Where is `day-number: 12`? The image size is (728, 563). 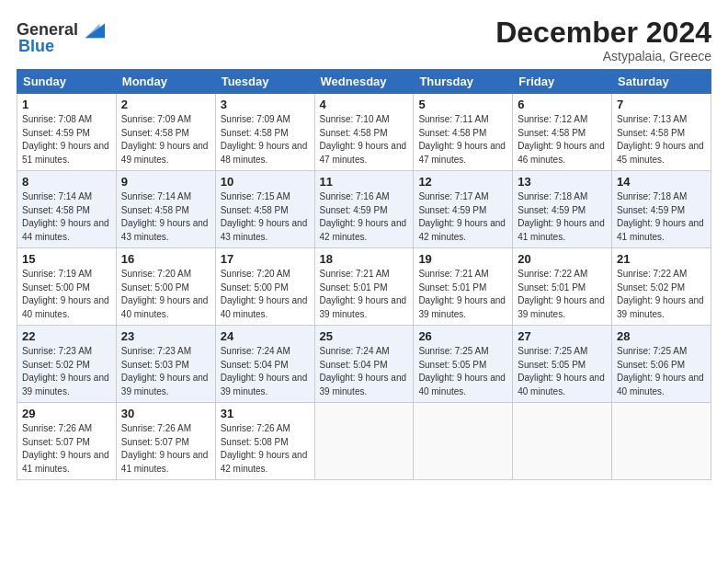 day-number: 12 is located at coordinates (463, 182).